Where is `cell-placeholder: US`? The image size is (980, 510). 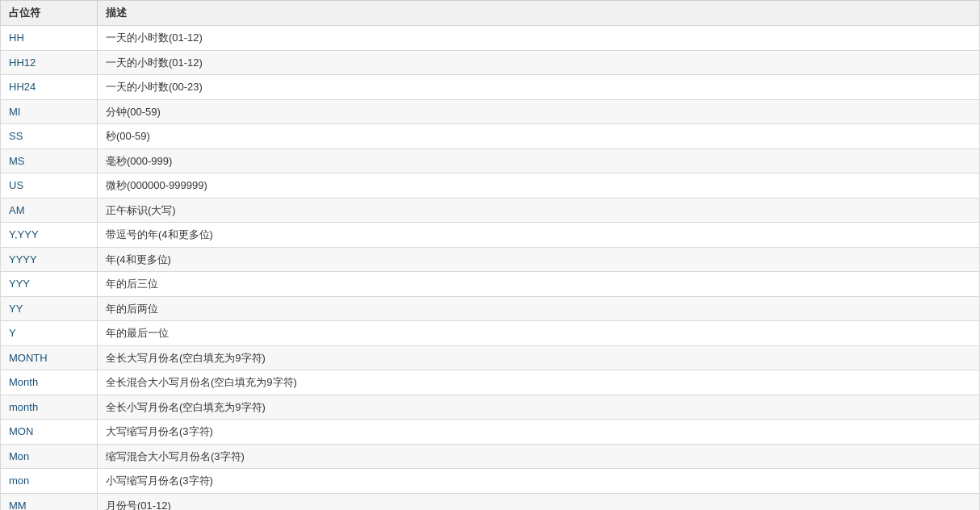
cell-placeholder: US is located at coordinates (49, 186).